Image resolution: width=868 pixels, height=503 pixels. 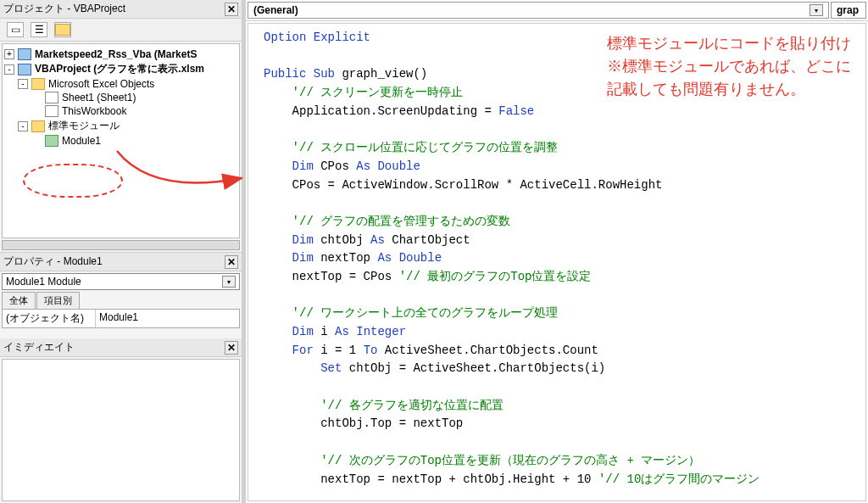 What do you see at coordinates (102, 84) in the screenshot?
I see `tree-label: Microsoft Excel Objects` at bounding box center [102, 84].